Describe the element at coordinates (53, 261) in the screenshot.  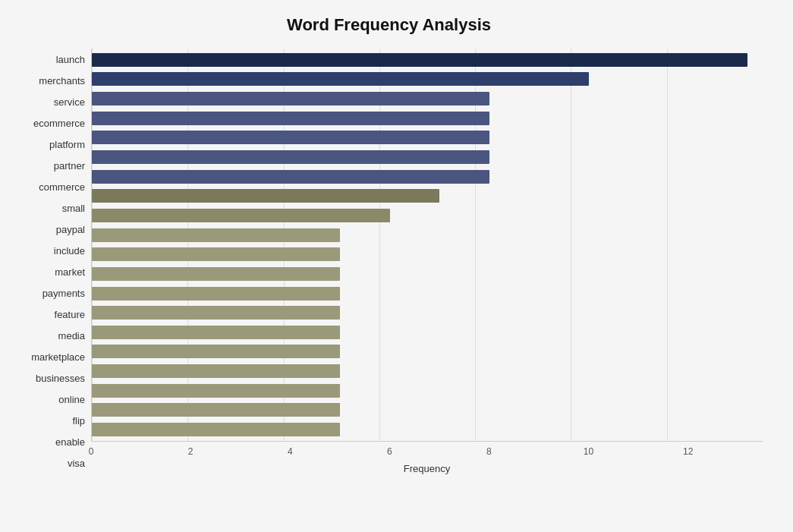
I see `y-axis: launchmerchantsserviceecommerceplatformp…` at that location.